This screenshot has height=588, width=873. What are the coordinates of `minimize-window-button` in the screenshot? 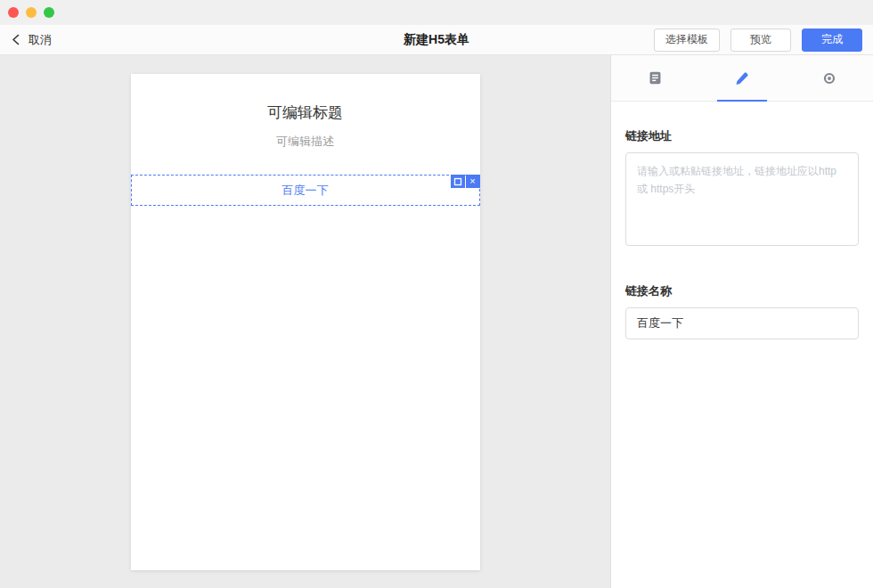 It's located at (31, 12).